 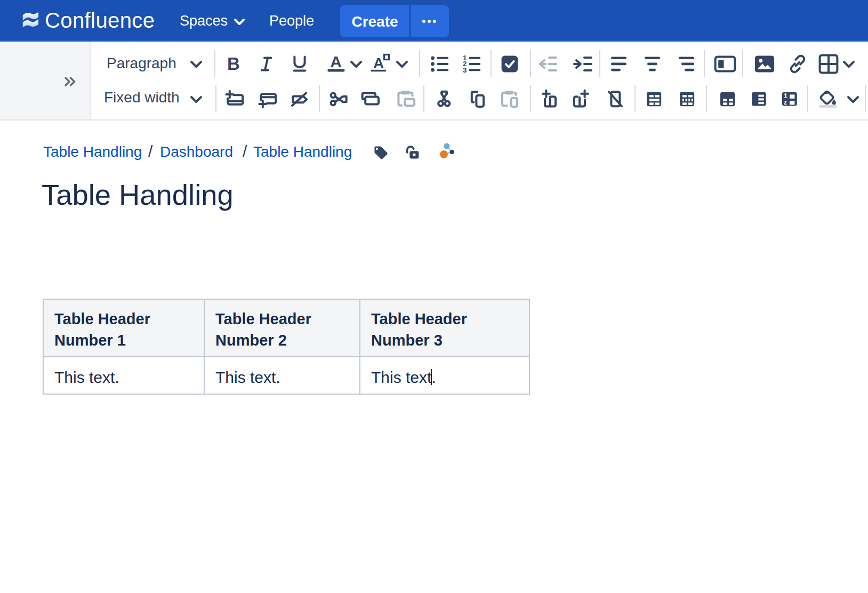 What do you see at coordinates (465, 70) in the screenshot?
I see `svg-text: 3` at bounding box center [465, 70].